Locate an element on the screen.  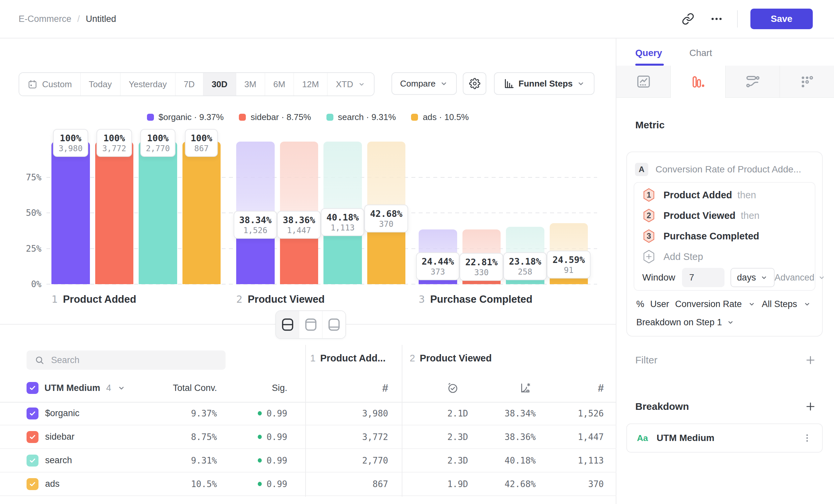
column-header-sig: Sig. is located at coordinates (252, 388).